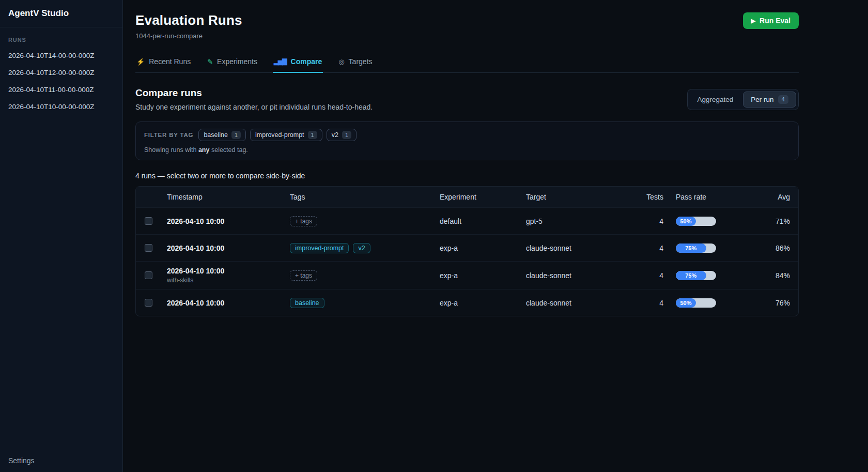  Describe the element at coordinates (770, 248) in the screenshot. I see `avg-cell: 86%` at that location.